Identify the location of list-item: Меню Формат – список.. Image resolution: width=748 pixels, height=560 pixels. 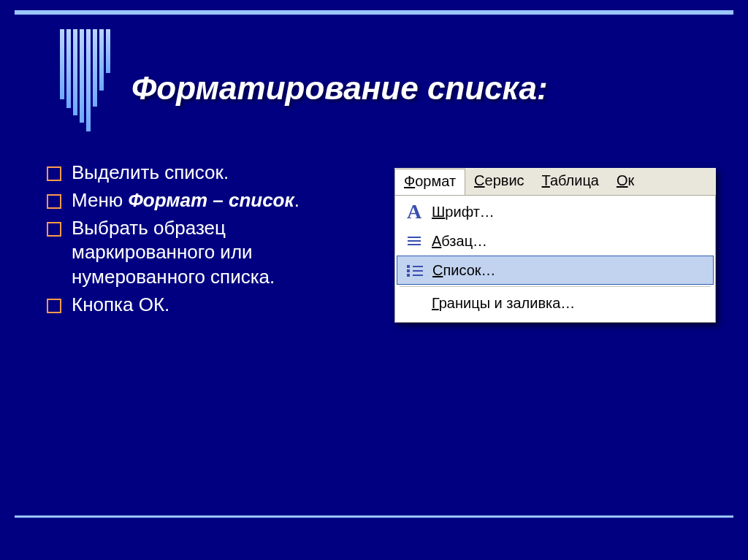
(200, 201).